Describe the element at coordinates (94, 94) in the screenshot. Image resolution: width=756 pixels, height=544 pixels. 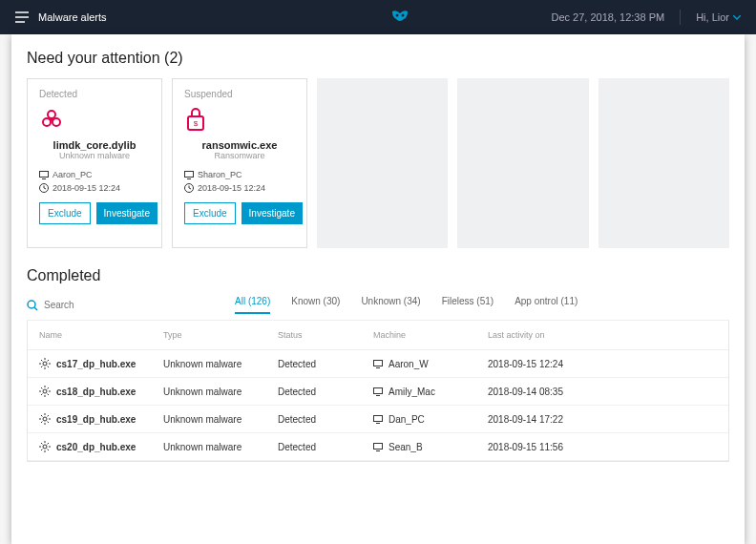
I see `card-status: Detected` at that location.